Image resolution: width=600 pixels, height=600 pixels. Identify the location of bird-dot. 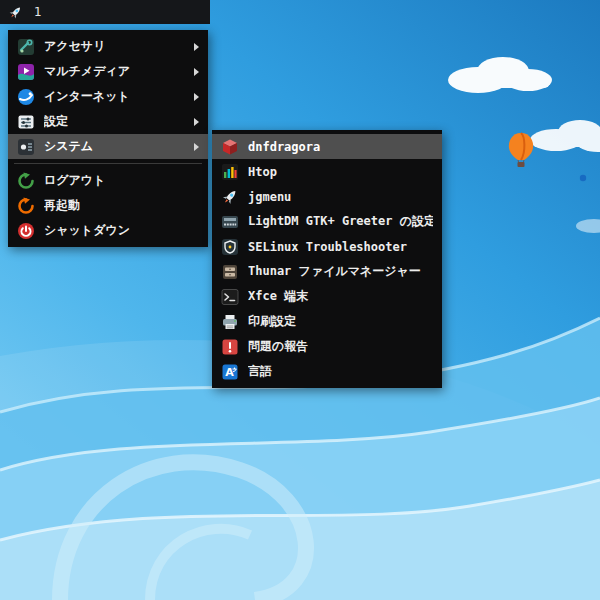
(583, 178).